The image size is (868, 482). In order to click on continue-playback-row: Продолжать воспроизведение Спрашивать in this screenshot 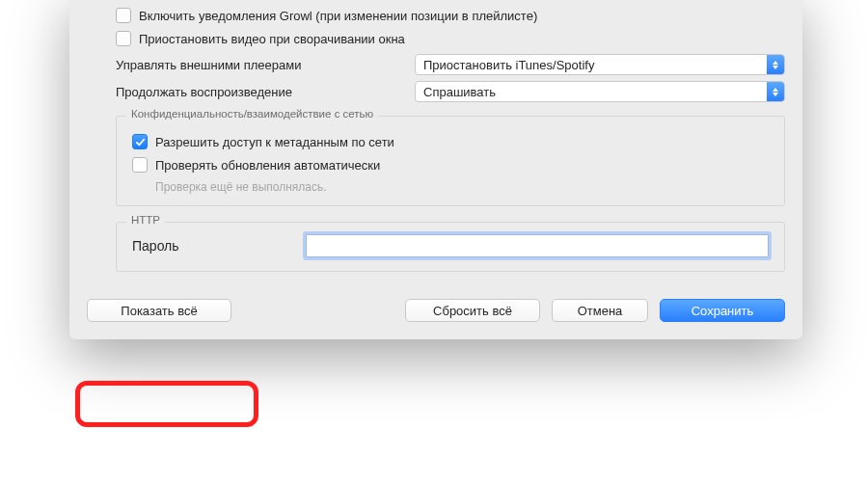, I will do `click(450, 92)`.